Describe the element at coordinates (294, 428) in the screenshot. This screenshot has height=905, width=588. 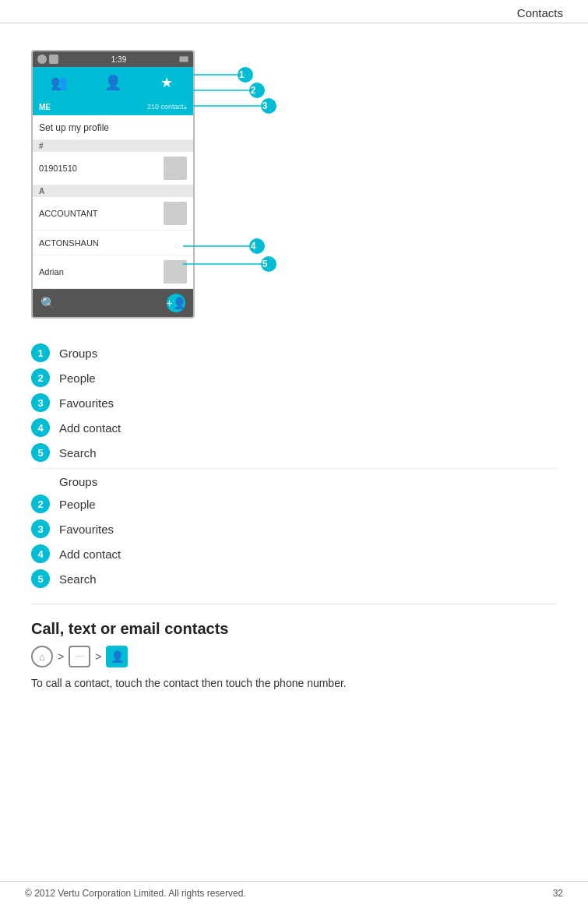
I see `legend-item-4: 4 Add contact` at that location.